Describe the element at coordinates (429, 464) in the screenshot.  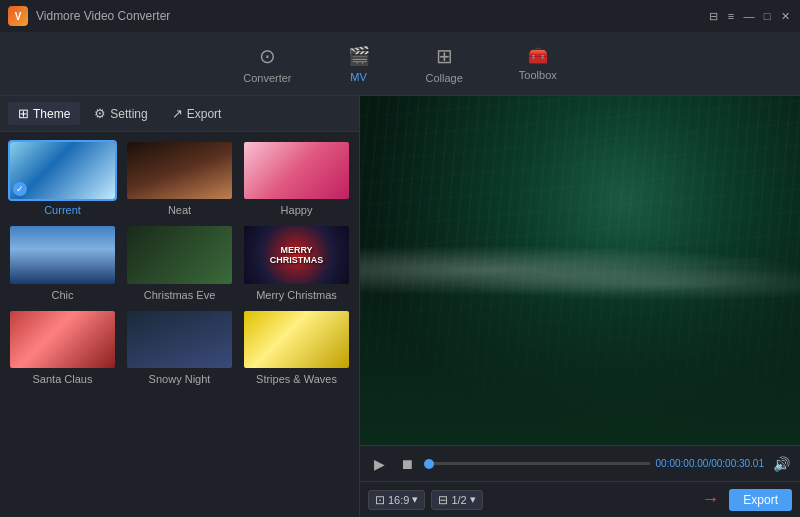
I see `progress-dot` at that location.